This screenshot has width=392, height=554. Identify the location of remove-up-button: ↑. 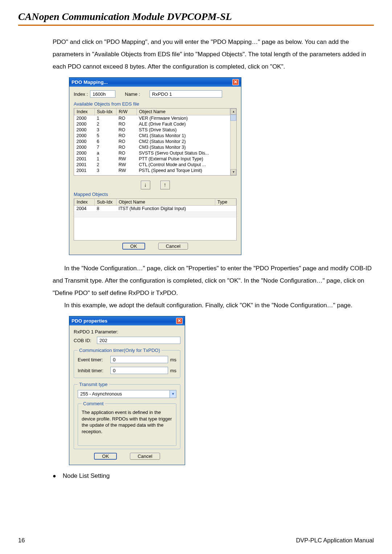
(165, 185).